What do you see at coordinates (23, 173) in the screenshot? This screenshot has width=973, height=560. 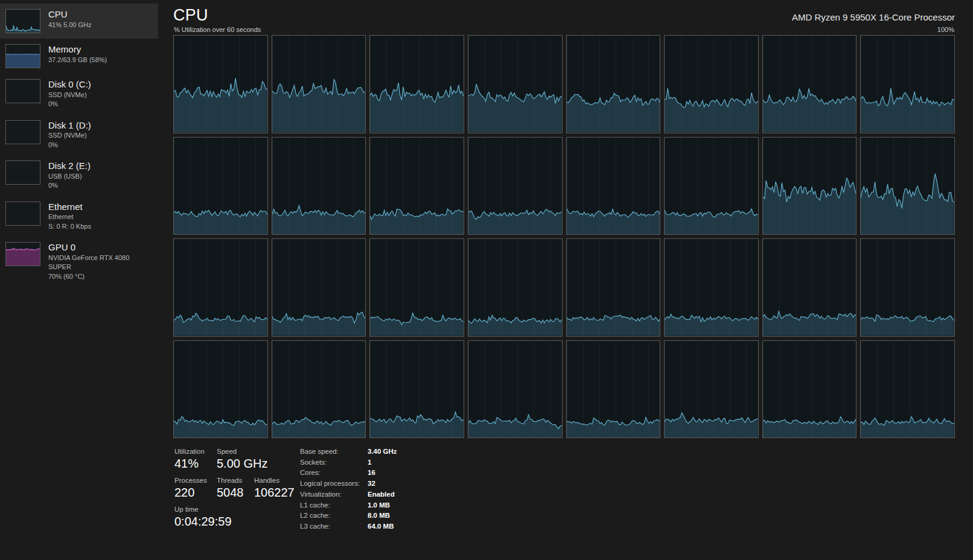 I see `disk2-mini-graph` at bounding box center [23, 173].